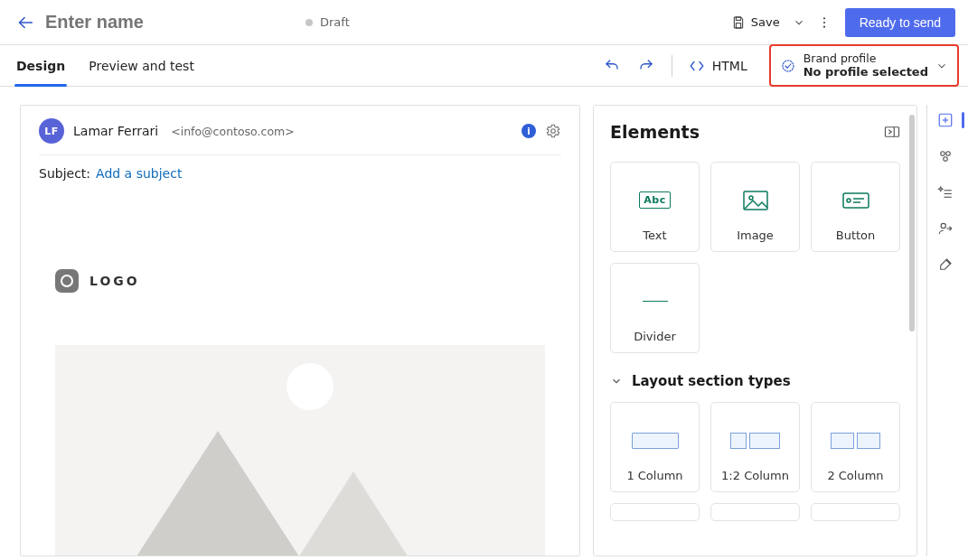  I want to click on save-button: Save, so click(756, 23).